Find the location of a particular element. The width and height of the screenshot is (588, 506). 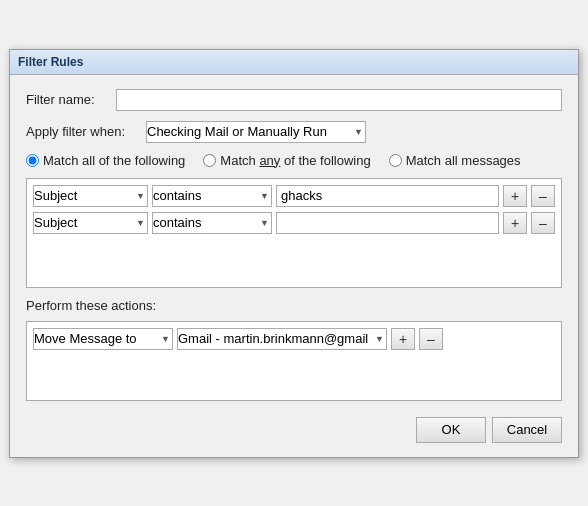

action-row-1: Move Message to Copy Message to Delete M… is located at coordinates (294, 339).